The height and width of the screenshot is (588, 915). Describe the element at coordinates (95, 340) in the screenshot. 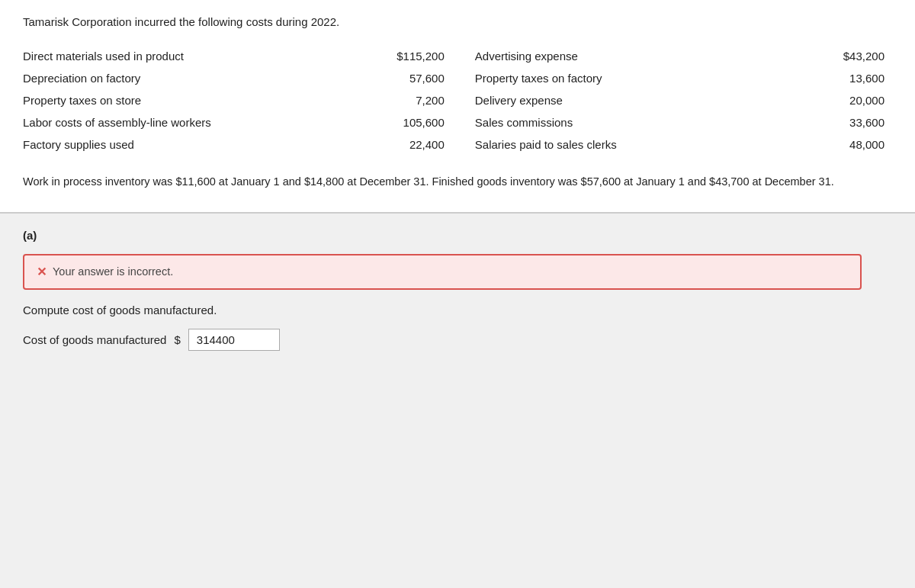

I see `answer-field-label: Cost of goods manufactured` at that location.